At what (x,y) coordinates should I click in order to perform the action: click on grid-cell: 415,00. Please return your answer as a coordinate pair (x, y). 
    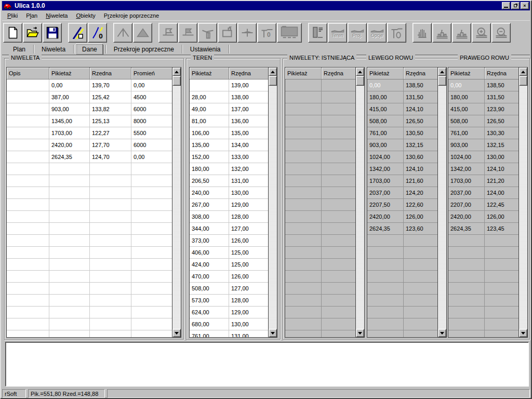
    Looking at the image, I should click on (385, 109).